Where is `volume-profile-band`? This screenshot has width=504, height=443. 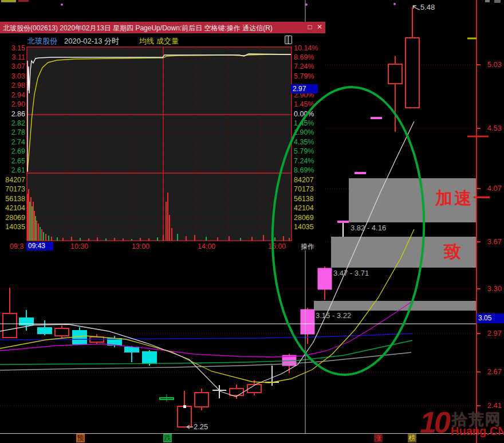 volume-profile-band is located at coordinates (395, 306).